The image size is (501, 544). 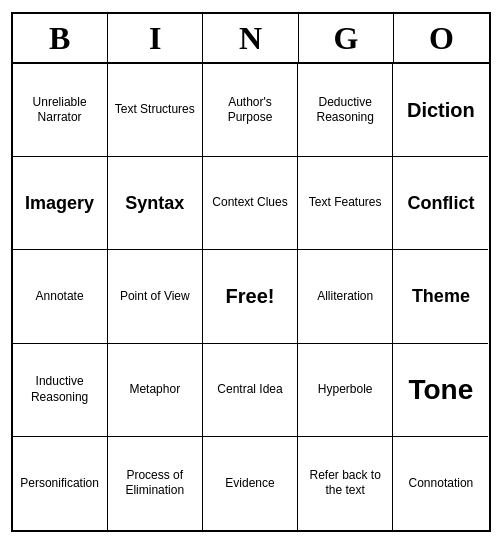 I want to click on header-letter: N, so click(x=250, y=38).